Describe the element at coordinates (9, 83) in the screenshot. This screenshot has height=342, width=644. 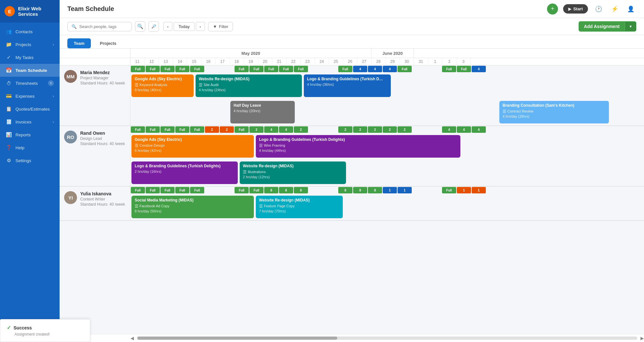
I see `timesheets-icon: ⏱` at that location.